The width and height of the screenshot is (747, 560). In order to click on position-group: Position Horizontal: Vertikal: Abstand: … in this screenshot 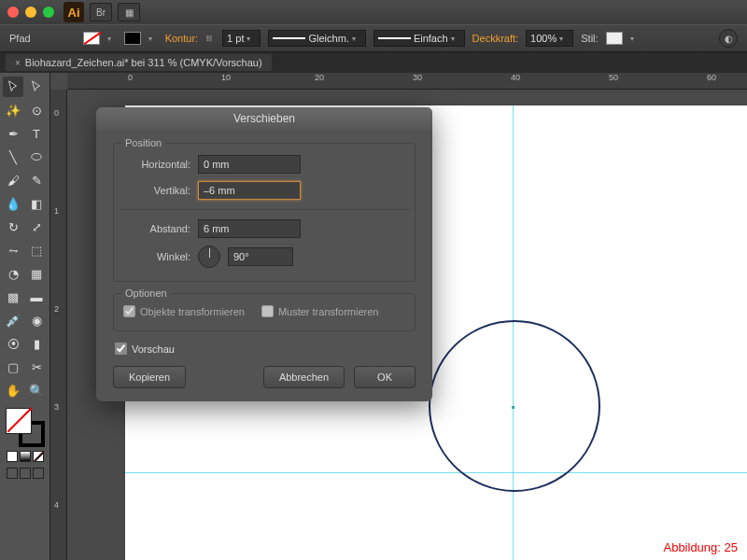, I will do `click(264, 213)`.